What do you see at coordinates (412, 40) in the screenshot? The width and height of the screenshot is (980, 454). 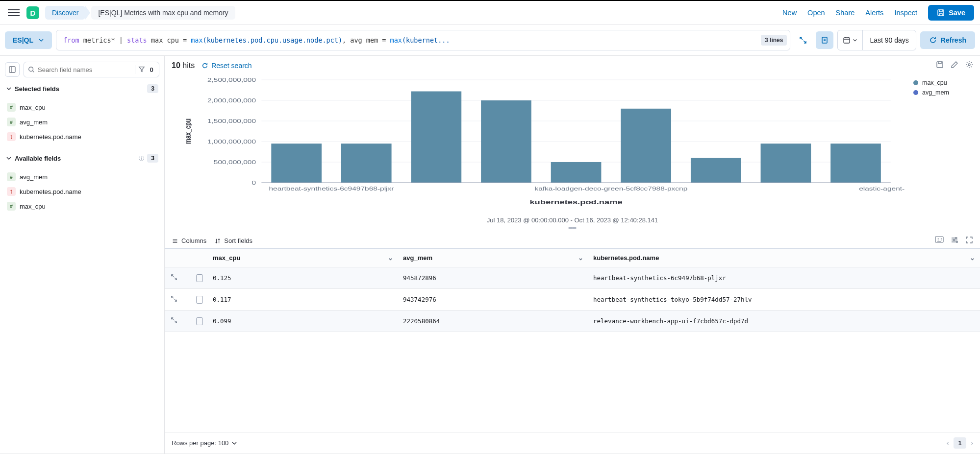 I see `query-text: from metrics* | stats max_cpu = max(kube…` at bounding box center [412, 40].